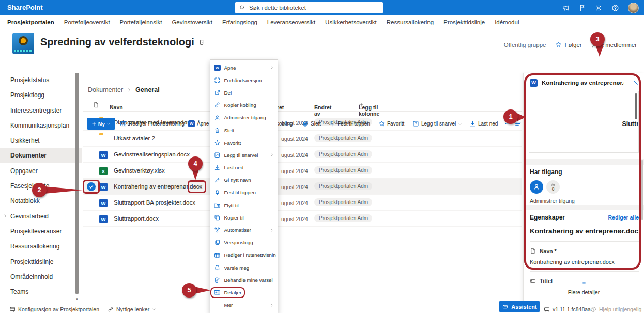 The image size is (644, 313). What do you see at coordinates (31, 22) in the screenshot?
I see `top-nav-item-prosjektportalen: Prosjektportalen` at bounding box center [31, 22].